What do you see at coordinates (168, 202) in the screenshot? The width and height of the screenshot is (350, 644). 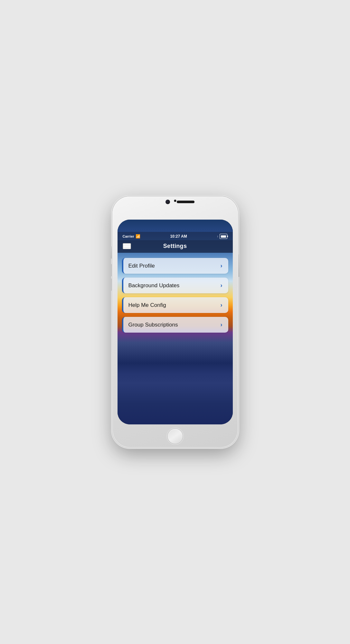 I see `front-camera` at bounding box center [168, 202].